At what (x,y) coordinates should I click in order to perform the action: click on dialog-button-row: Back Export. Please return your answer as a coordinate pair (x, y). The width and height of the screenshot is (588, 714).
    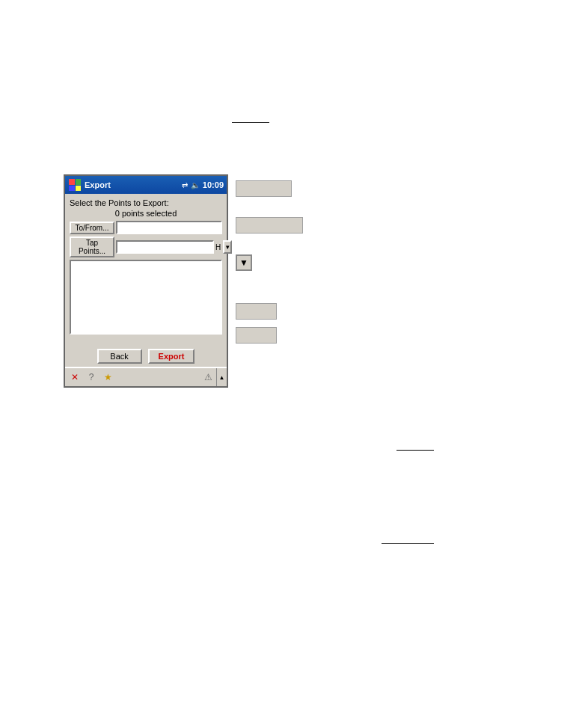
    Looking at the image, I should click on (146, 356).